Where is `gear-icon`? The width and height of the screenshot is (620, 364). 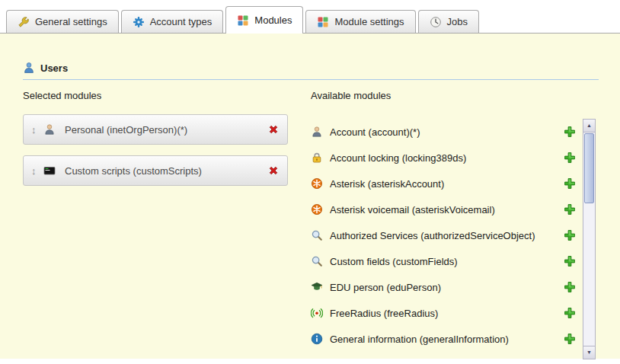 gear-icon is located at coordinates (139, 22).